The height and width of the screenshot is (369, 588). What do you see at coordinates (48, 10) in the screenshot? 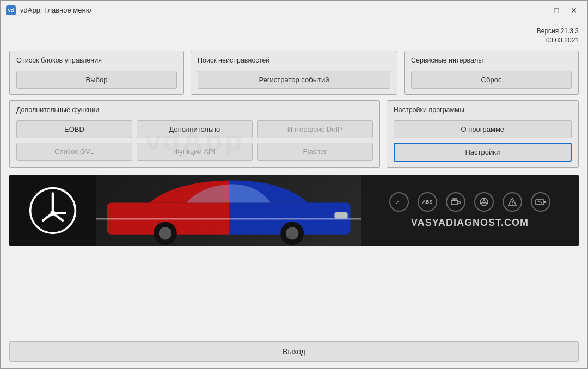
I see `title-bar-left: vd vdApp: Главное меню` at bounding box center [48, 10].